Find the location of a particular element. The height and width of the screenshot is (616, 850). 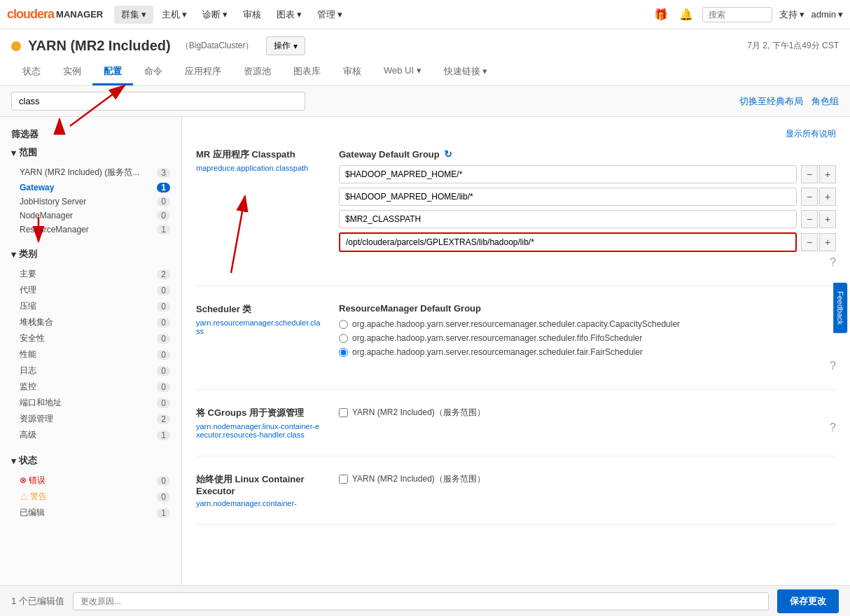

config-label-cgroups: 将 CGroups 用于资源管理 yarn.nodemanager.linux-… is located at coordinates (259, 423).